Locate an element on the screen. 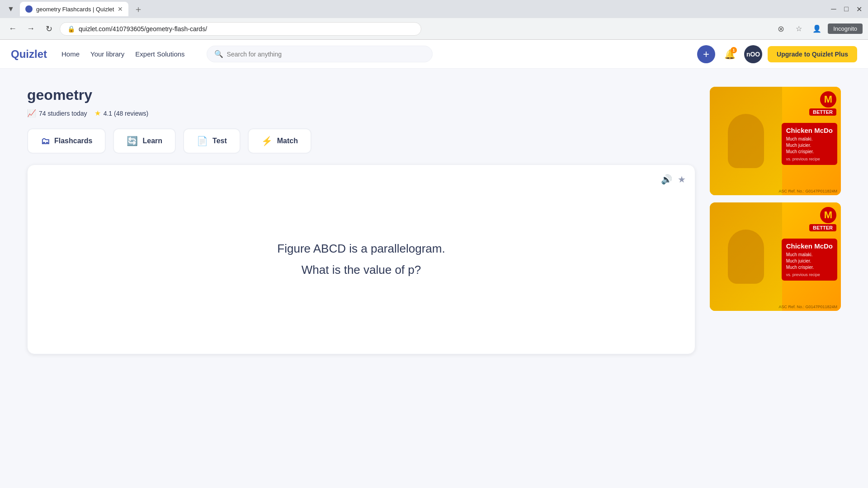 This screenshot has height=488, width=868. ad-1-ref: ASC Ref. No.: G0147P011824M is located at coordinates (808, 191).